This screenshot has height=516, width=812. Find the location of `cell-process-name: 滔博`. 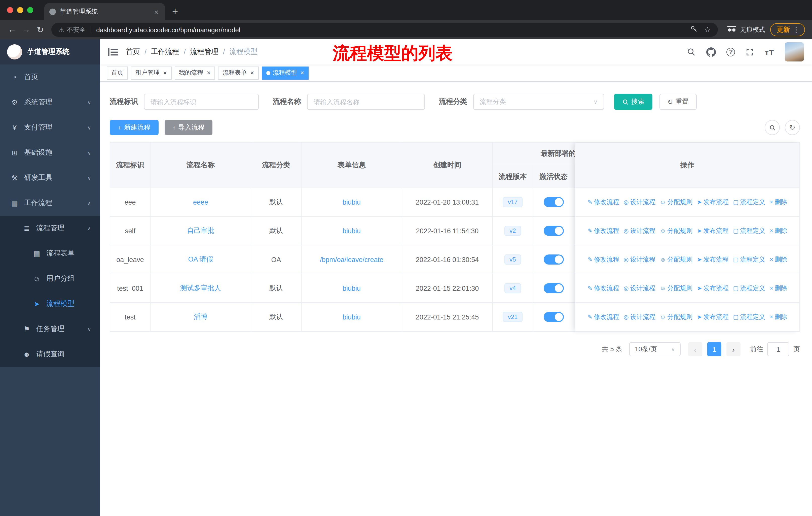

cell-process-name: 滔博 is located at coordinates (201, 317).